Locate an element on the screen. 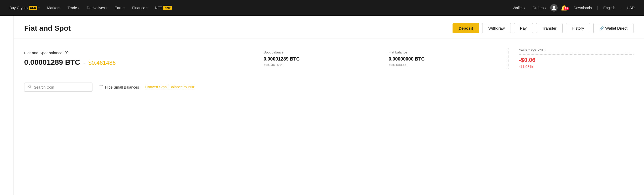 The height and width of the screenshot is (195, 644). nav-language: English is located at coordinates (609, 8).